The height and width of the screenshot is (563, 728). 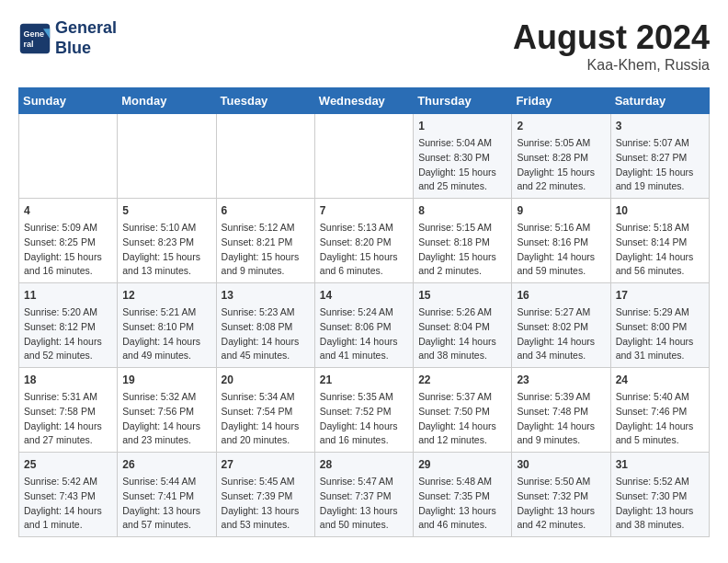 What do you see at coordinates (68, 156) in the screenshot?
I see `calendar-cell` at bounding box center [68, 156].